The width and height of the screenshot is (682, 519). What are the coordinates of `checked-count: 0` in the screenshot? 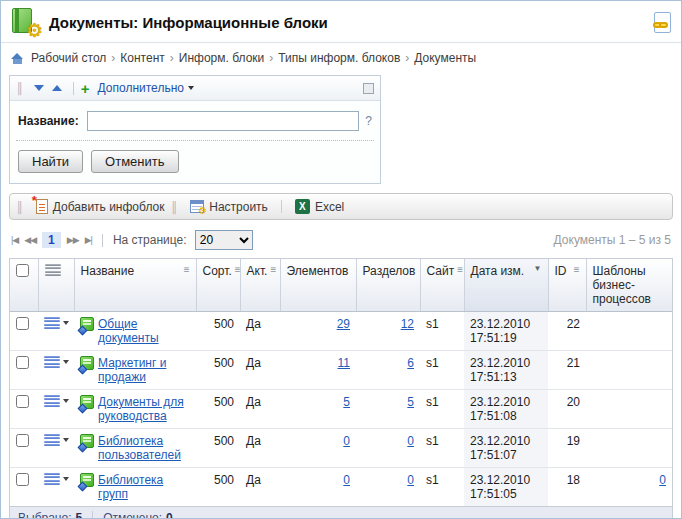 It's located at (170, 515).